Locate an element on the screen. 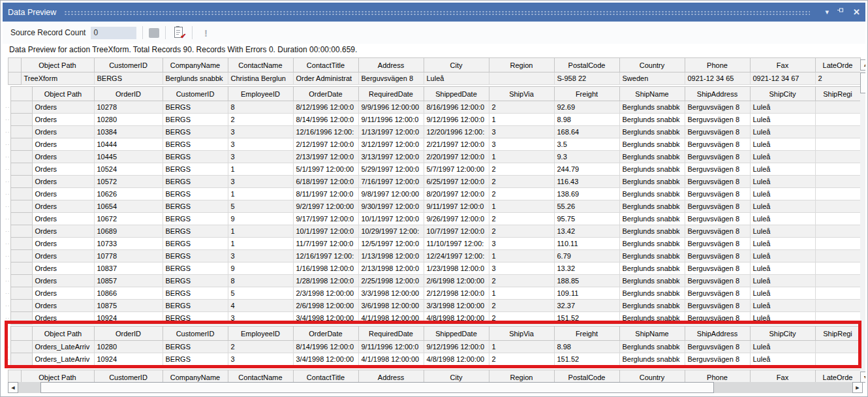 This screenshot has height=397, width=868. cell: 2/25/1998 12:00:0 is located at coordinates (391, 281).